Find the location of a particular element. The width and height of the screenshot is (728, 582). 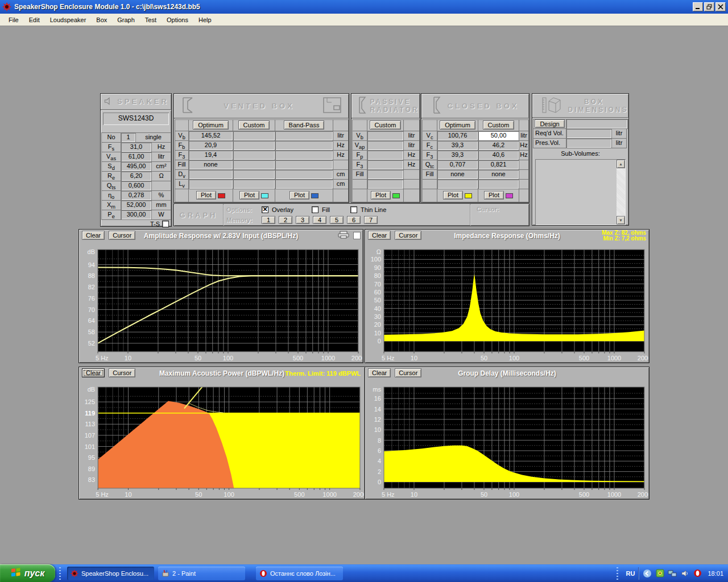

taskbar-item-paint: 2 - Paint is located at coordinates (201, 573).